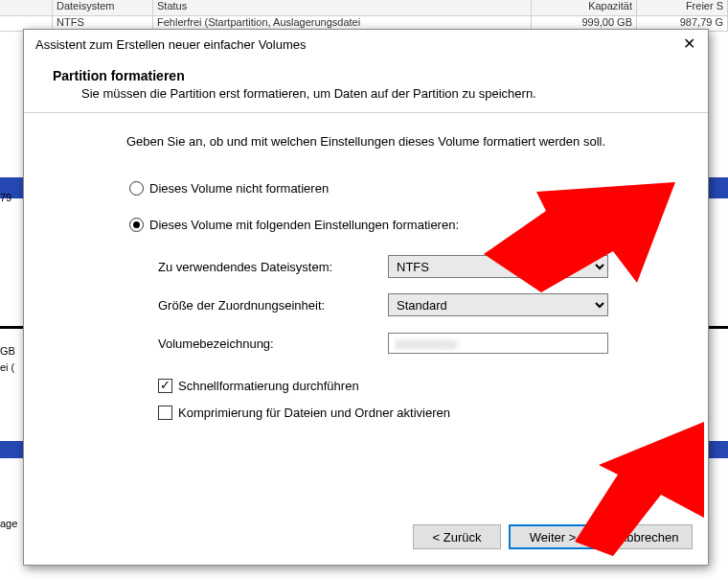 This screenshot has height=580, width=728. Describe the element at coordinates (165, 412) in the screenshot. I see `compression-checkbox` at that location.